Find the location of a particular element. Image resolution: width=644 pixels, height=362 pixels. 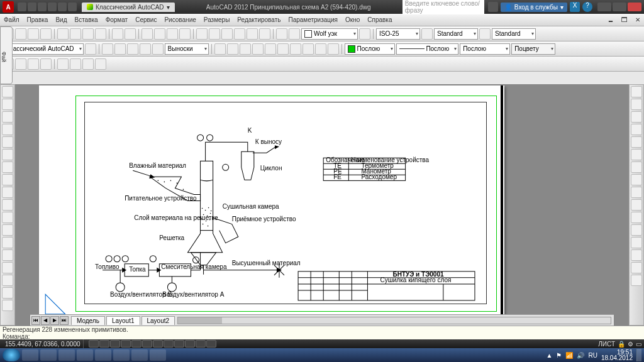

mleader-add-icon is located at coordinates (120, 49).